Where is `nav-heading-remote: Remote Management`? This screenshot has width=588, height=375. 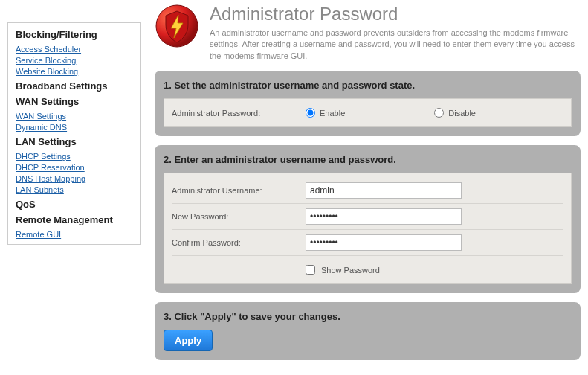
nav-heading-remote: Remote Management is located at coordinates (74, 220).